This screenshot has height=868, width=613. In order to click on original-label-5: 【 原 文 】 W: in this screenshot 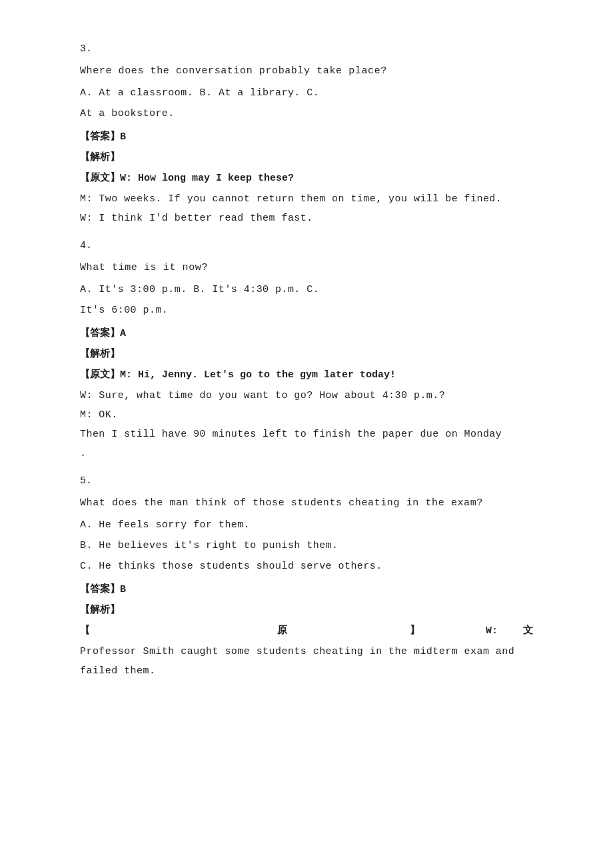, I will do `click(306, 631)`.